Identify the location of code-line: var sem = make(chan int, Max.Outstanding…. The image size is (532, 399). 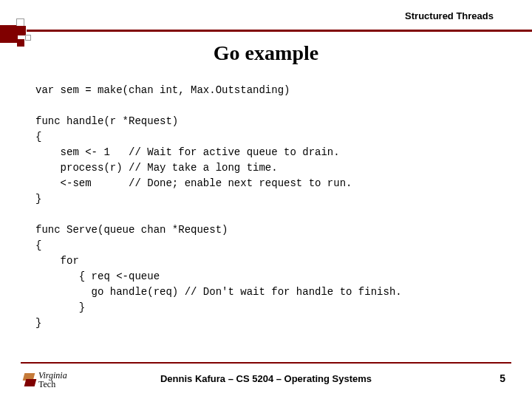
(163, 90).